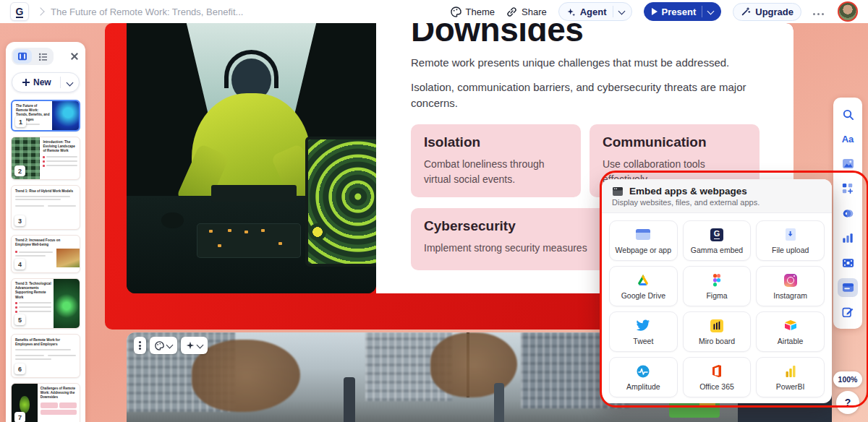 The width and height of the screenshot is (868, 422). What do you see at coordinates (717, 197) in the screenshot?
I see `popup-header: Embed apps & webpages Display websites, …` at bounding box center [717, 197].